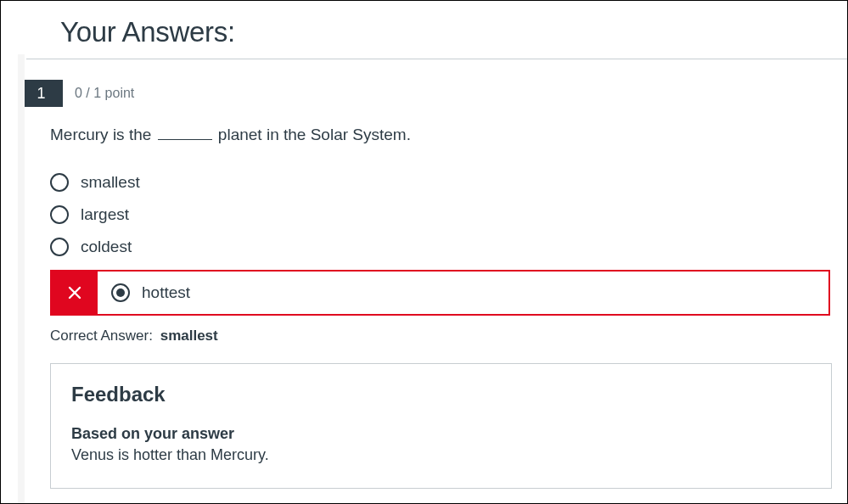 Image resolution: width=848 pixels, height=504 pixels. What do you see at coordinates (121, 293) in the screenshot?
I see `radio-checked-icon` at bounding box center [121, 293].